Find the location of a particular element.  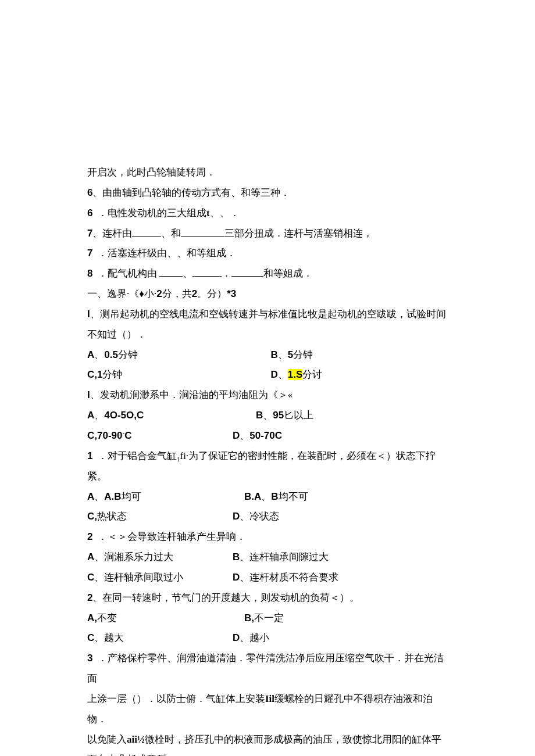

opt-val: 50-70C is located at coordinates (266, 436).